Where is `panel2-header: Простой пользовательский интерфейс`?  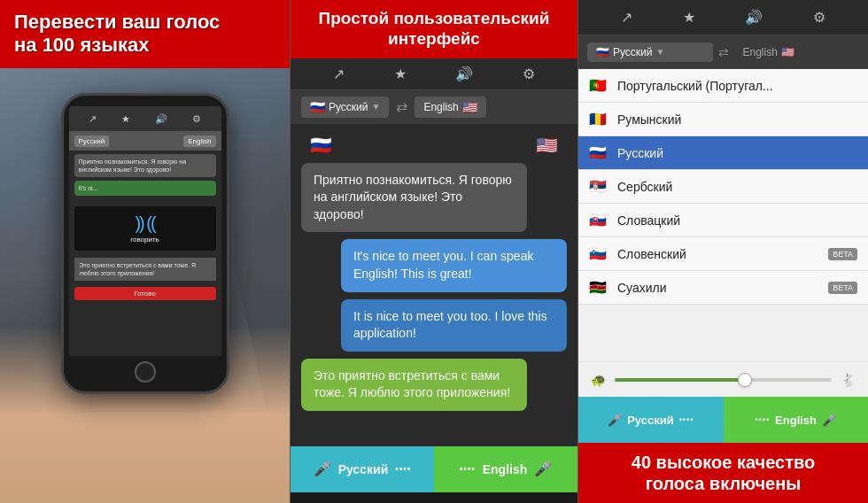
panel2-header: Простой пользовательский интерфейс is located at coordinates (434, 29).